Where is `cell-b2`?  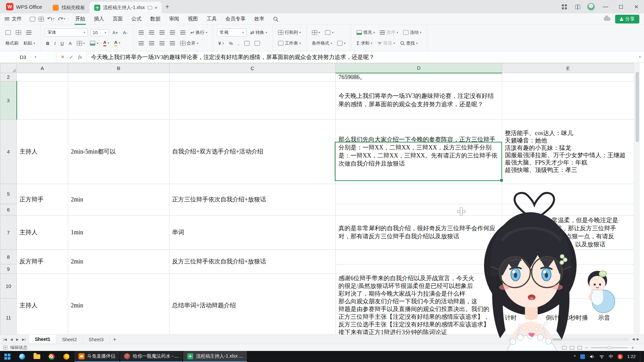
cell-b2 is located at coordinates (119, 77).